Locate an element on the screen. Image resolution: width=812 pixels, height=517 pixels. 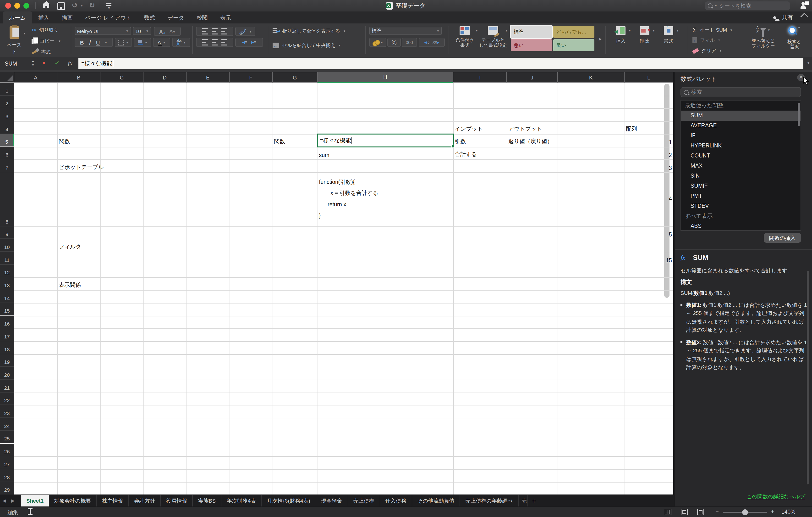
cell-B13: 表示関係 is located at coordinates (79, 284).